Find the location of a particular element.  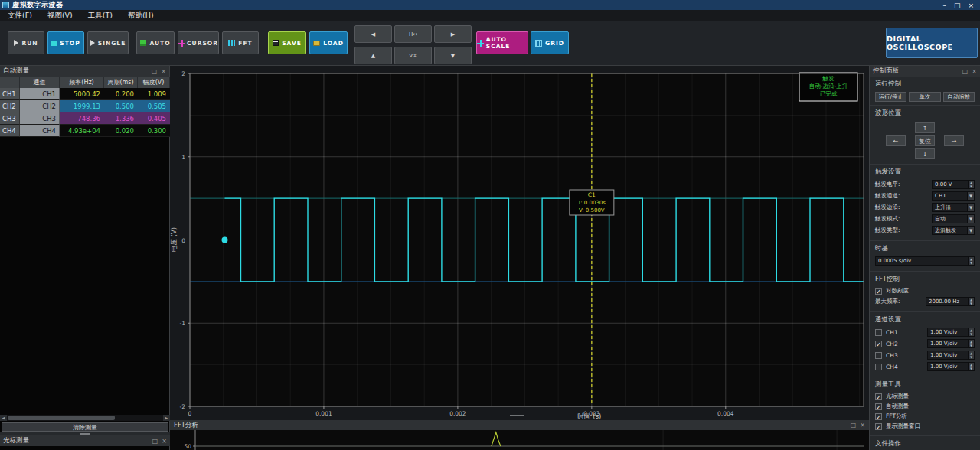

splitter-grip is located at coordinates (517, 416).